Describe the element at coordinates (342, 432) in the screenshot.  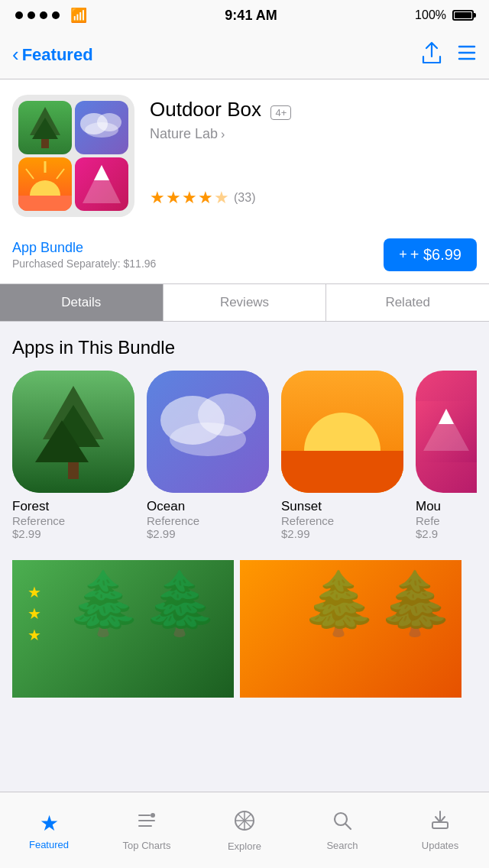
I see `app-icon-sunset` at that location.